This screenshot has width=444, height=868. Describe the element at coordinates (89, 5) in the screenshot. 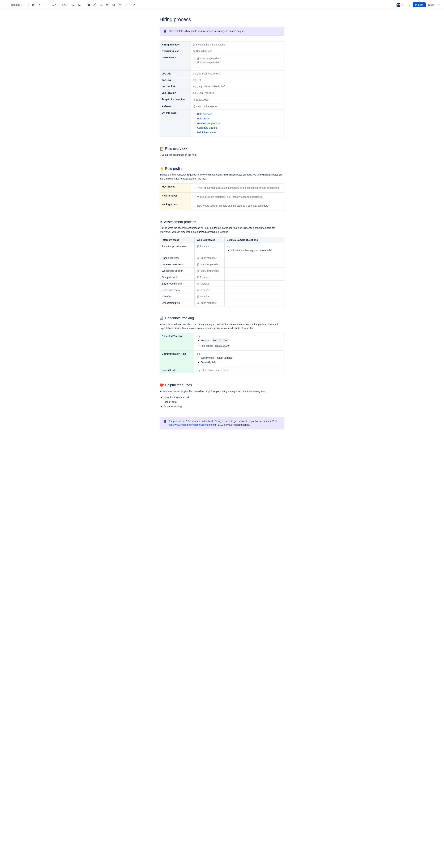

I see `action-item-button` at that location.